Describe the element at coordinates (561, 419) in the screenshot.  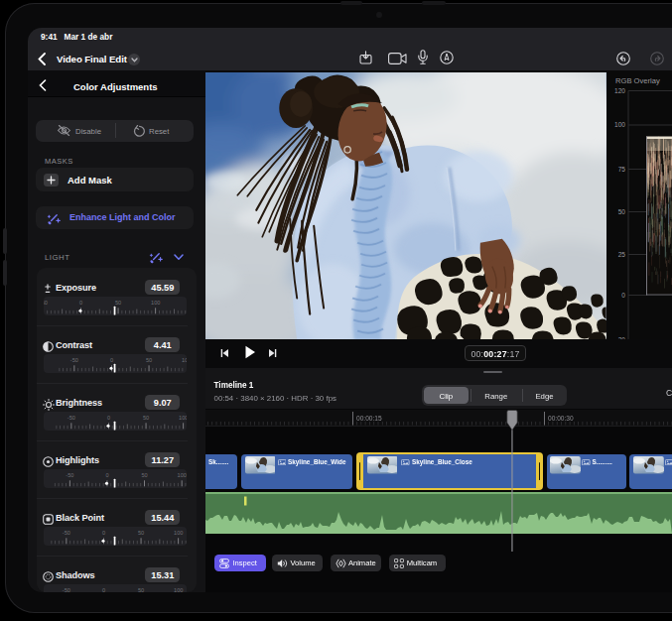
I see `svg-text: 00:00:30` at that location.